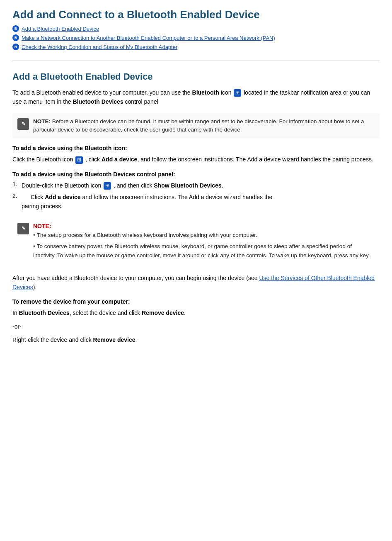 The width and height of the screenshot is (392, 541). What do you see at coordinates (196, 185) in the screenshot?
I see `step-1: 1. Double-click the Bluetooth icon , and…` at bounding box center [196, 185].